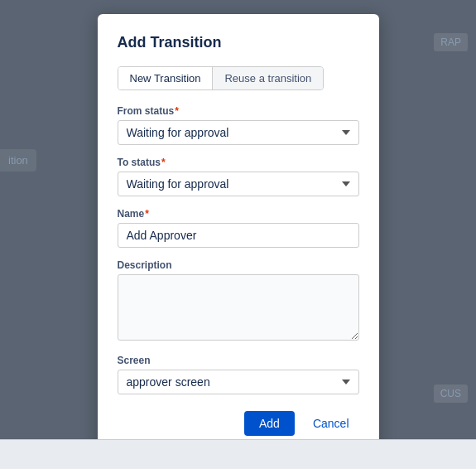  I want to click on to-status-label: To status*, so click(238, 162).